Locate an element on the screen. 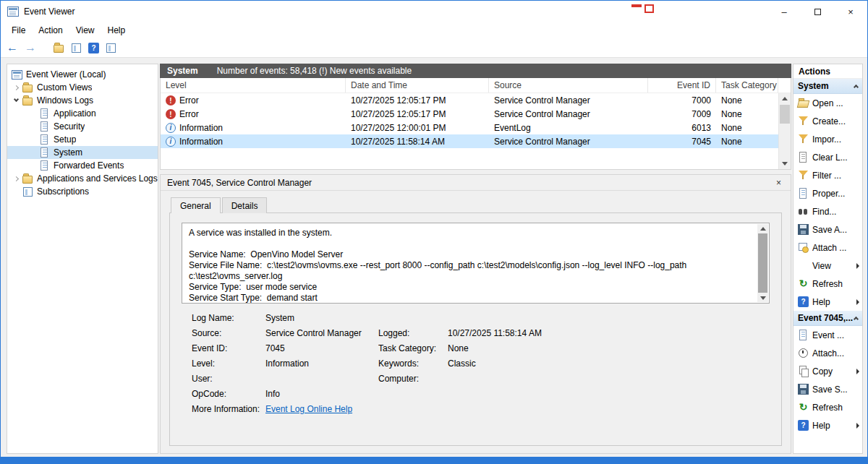 Image resolution: width=868 pixels, height=464 pixels. field-value: 10/27/2025 11:58:14 AM is located at coordinates (609, 335).